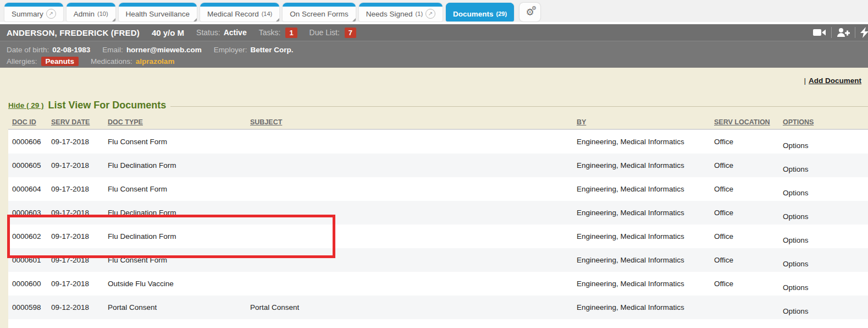 The image size is (868, 328). Describe the element at coordinates (530, 12) in the screenshot. I see `settings-button: ⚙ ⚙` at that location.